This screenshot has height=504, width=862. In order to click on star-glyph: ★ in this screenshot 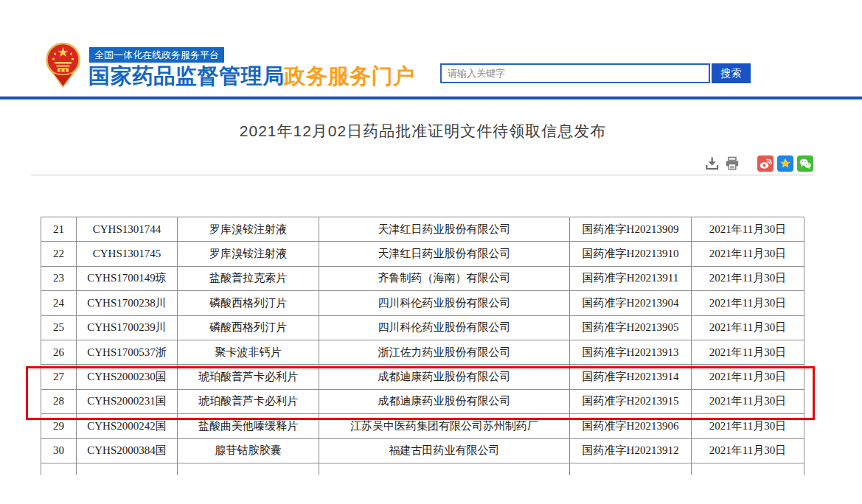, I will do `click(785, 164)`.